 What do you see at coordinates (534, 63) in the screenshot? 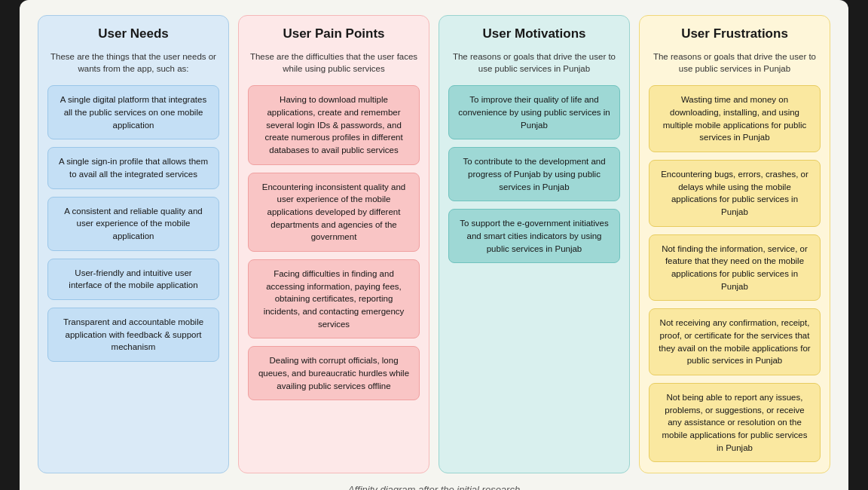
I see `user-motivations-subtitle: The reasons or goals that drive the user…` at bounding box center [534, 63].